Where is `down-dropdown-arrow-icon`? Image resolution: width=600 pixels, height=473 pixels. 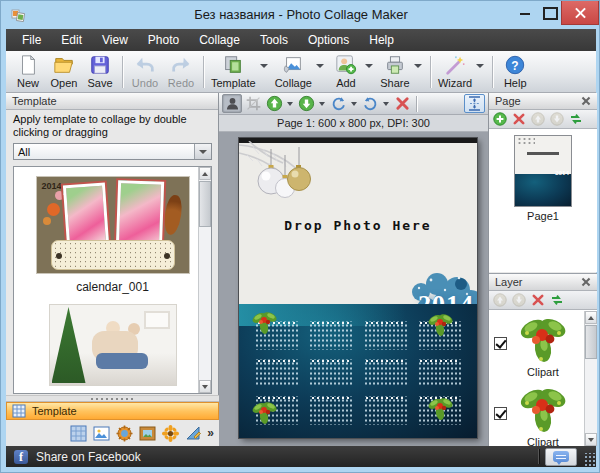 down-dropdown-arrow-icon is located at coordinates (322, 104).